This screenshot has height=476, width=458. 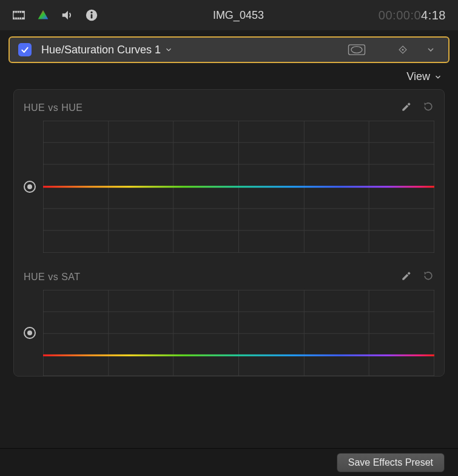 I want to click on view-label: View, so click(x=419, y=76).